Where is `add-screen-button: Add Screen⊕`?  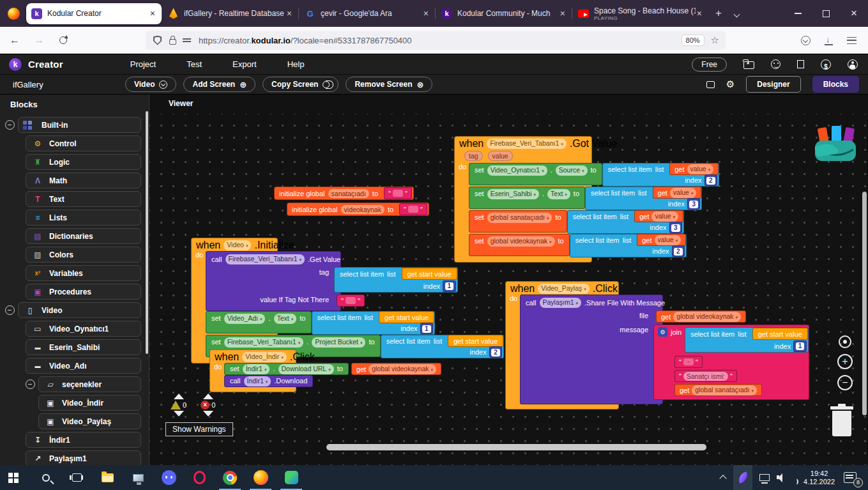
add-screen-button: Add Screen⊕ is located at coordinates (220, 84).